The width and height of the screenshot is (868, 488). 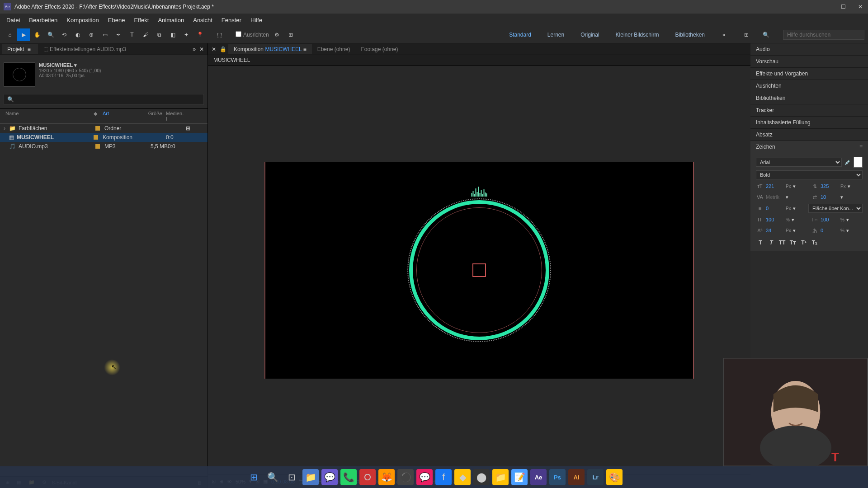 What do you see at coordinates (557, 477) in the screenshot?
I see `taskbar-ps: Ps` at bounding box center [557, 477].